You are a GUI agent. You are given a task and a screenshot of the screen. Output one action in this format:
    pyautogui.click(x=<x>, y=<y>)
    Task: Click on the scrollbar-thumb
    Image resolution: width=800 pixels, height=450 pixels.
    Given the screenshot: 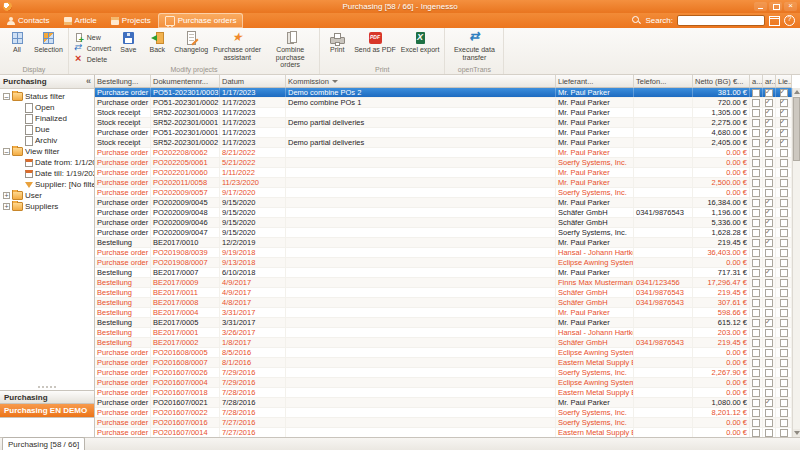 What is the action you would take?
    pyautogui.click(x=796, y=129)
    